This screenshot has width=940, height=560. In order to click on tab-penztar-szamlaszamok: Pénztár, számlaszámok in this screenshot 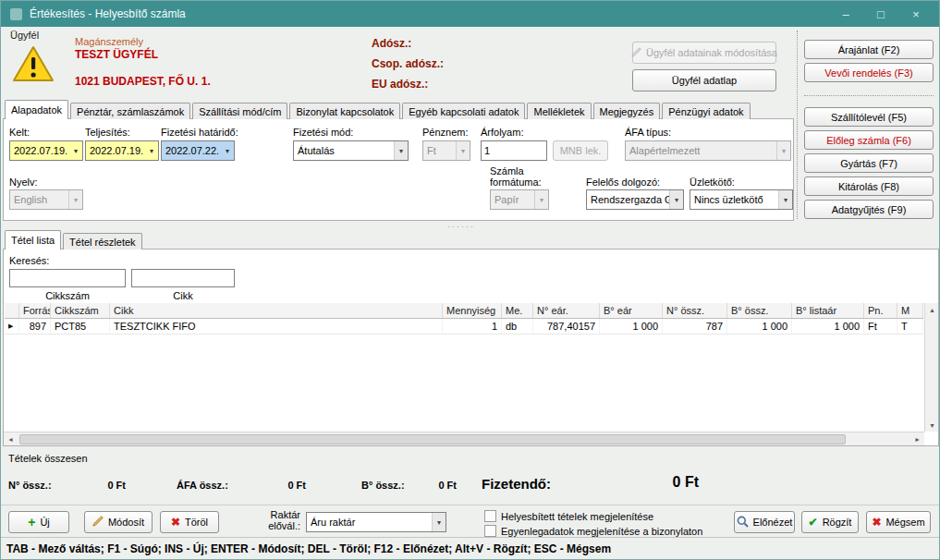, I will do `click(130, 111)`.